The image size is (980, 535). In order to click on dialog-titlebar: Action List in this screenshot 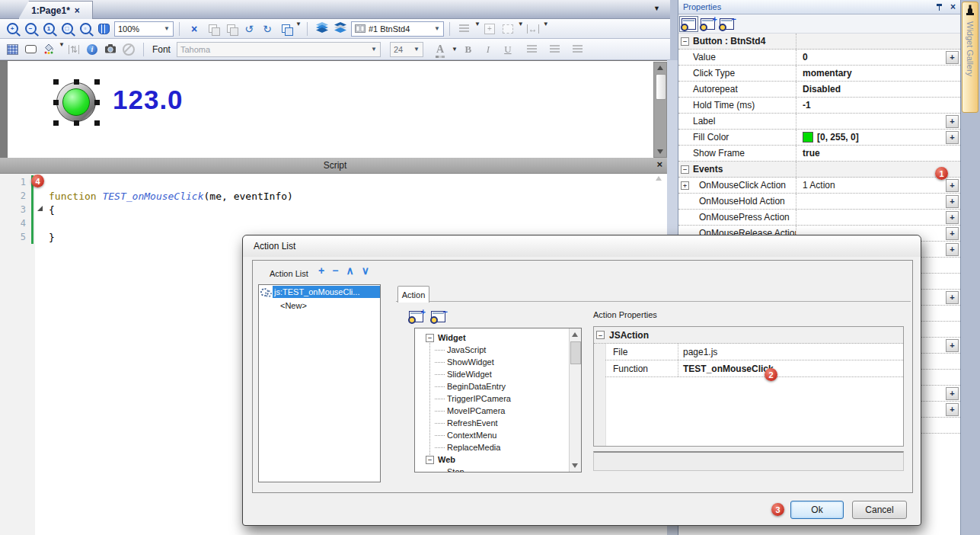, I will do `click(582, 246)`.